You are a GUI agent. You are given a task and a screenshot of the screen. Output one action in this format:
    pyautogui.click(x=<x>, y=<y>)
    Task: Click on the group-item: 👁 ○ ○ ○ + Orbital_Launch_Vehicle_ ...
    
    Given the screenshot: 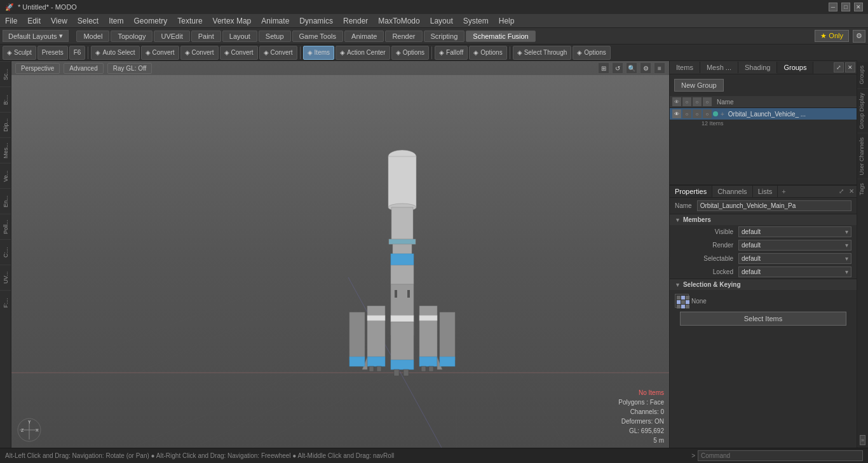 What is the action you would take?
    pyautogui.click(x=763, y=114)
    